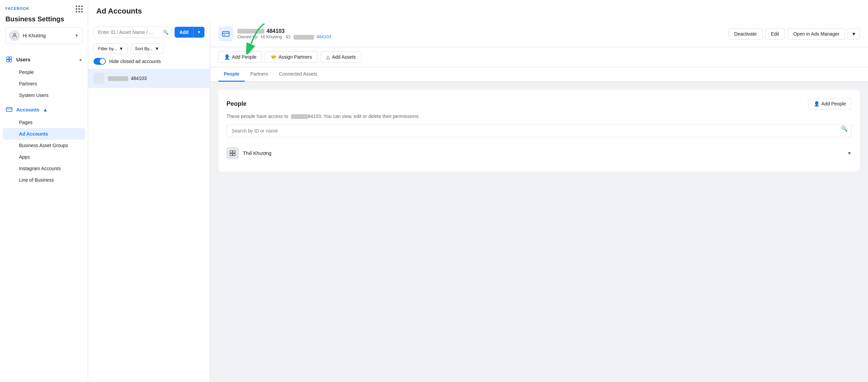 The image size is (868, 382). I want to click on deactivate-button: Deactivate, so click(745, 34).